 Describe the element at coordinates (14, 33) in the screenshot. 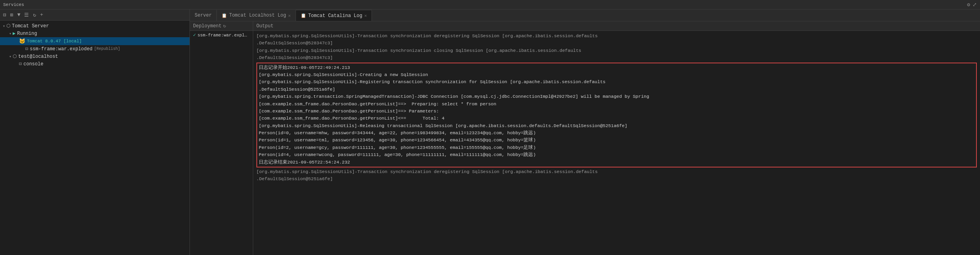

I see `run-icon: ▶` at that location.